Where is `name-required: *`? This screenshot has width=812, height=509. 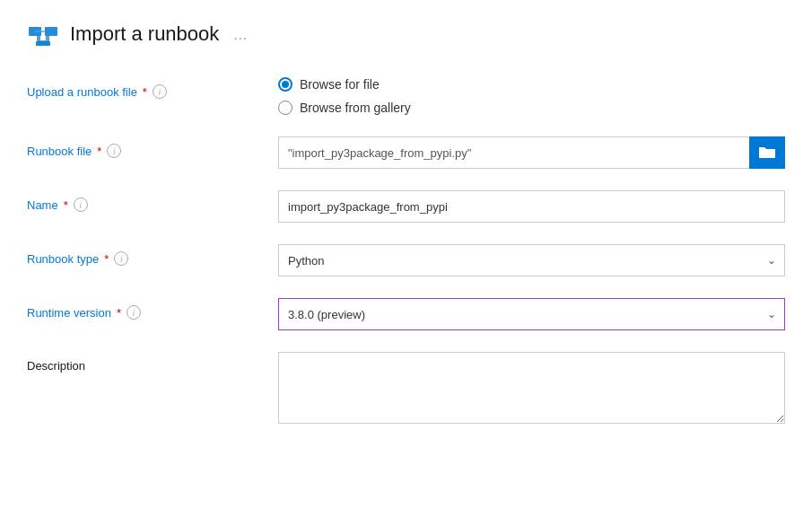
name-required: * is located at coordinates (66, 205).